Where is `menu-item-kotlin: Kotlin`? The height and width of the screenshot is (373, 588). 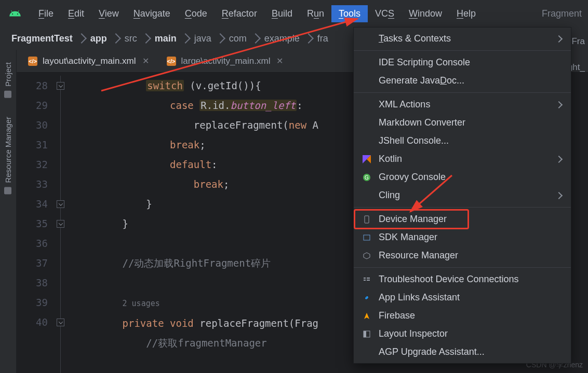 menu-item-kotlin: Kotlin is located at coordinates (462, 159).